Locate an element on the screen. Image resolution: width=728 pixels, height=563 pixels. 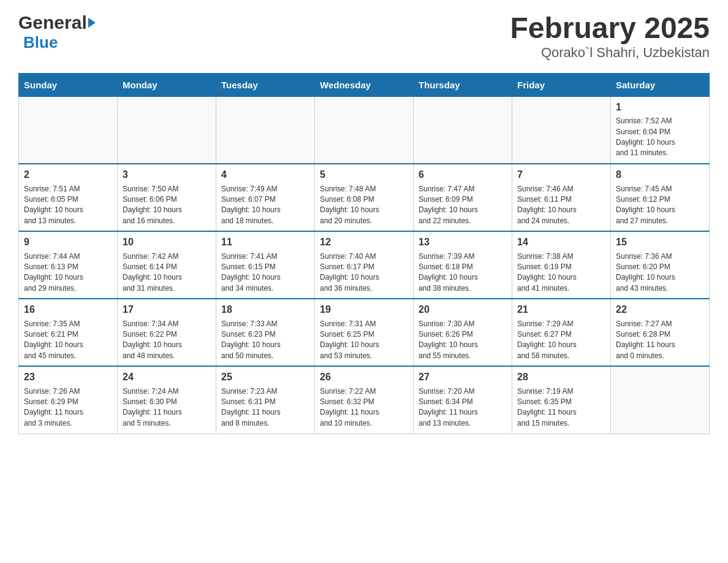
day-sun-info: Sunrise: 7:38 AM Sunset: 6:19 PM Dayligh… is located at coordinates (561, 273).